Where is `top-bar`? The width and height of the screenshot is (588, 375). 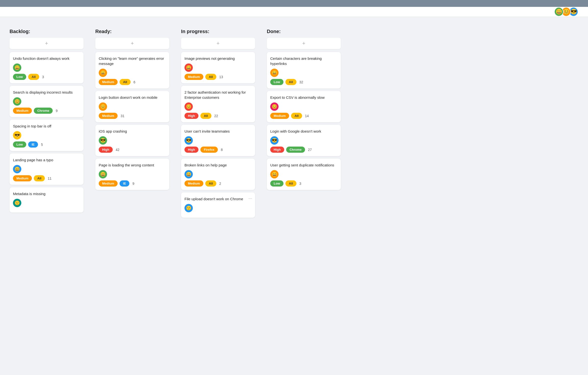
top-bar is located at coordinates (294, 3).